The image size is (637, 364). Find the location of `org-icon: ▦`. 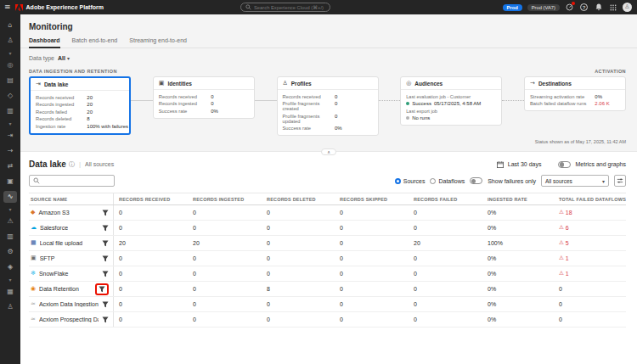

org-icon: ▦ is located at coordinates (10, 292).